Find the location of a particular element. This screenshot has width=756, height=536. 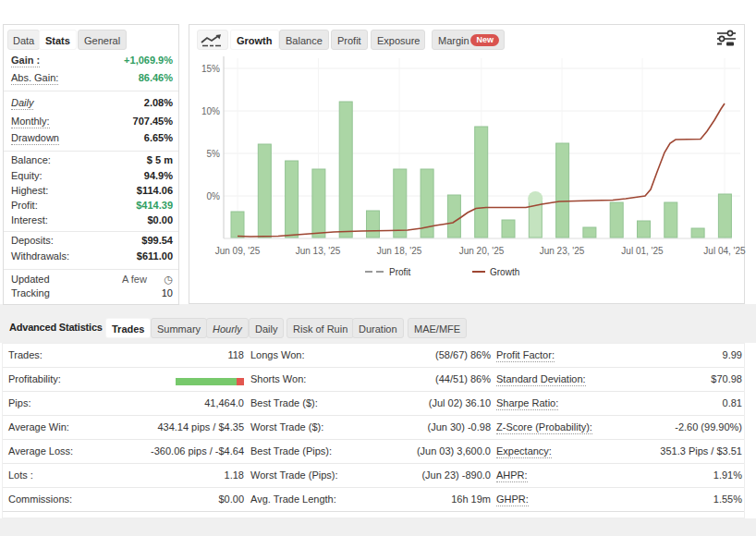

svg-text: Profit is located at coordinates (400, 272).